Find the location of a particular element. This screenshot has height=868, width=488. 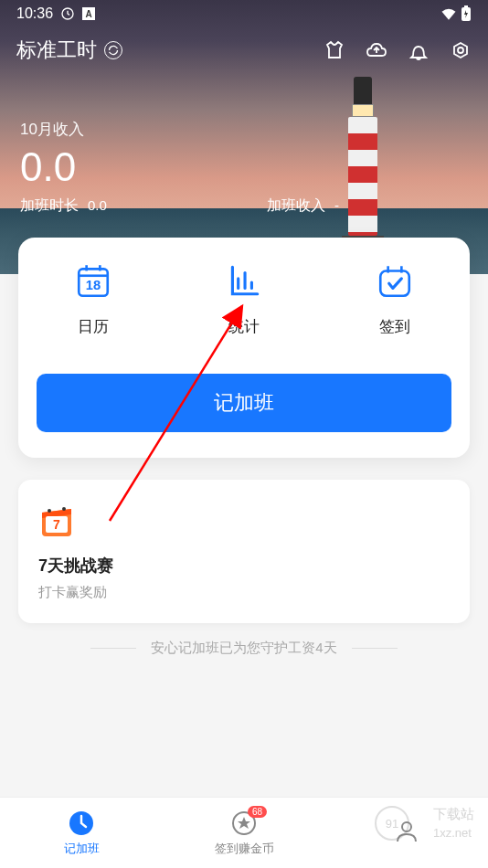

coins-badge: 68 is located at coordinates (258, 811).